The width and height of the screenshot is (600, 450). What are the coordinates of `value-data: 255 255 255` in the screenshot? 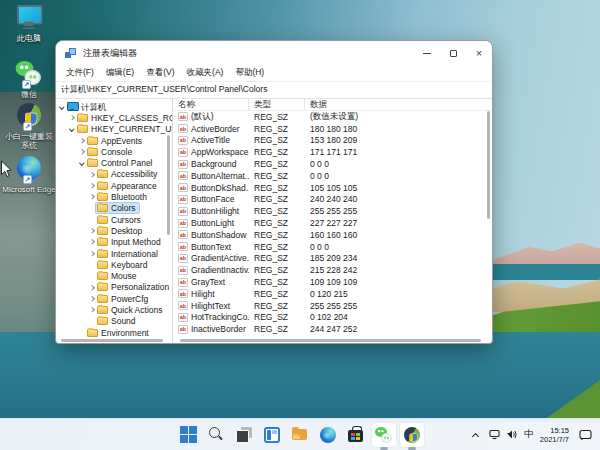 It's located at (398, 211).